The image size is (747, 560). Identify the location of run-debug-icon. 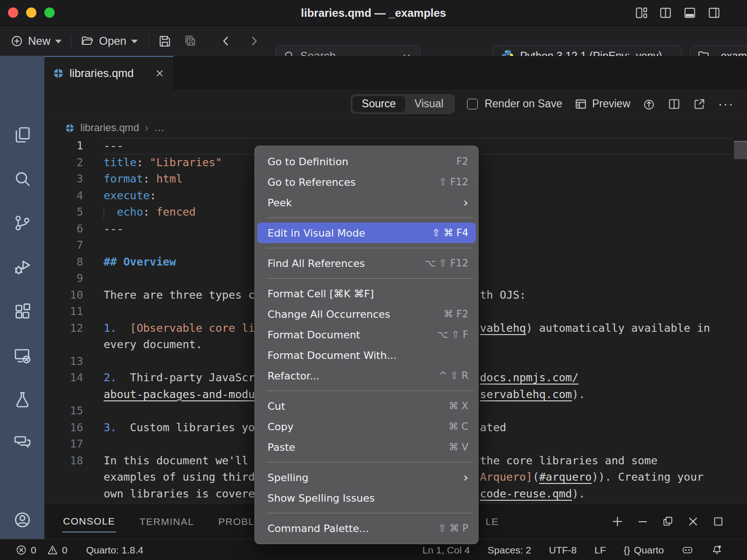
(22, 267).